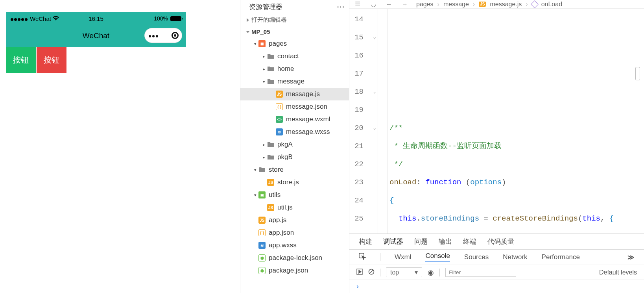 The image size is (644, 293). What do you see at coordinates (362, 258) in the screenshot?
I see `element-picker-icon` at bounding box center [362, 258].